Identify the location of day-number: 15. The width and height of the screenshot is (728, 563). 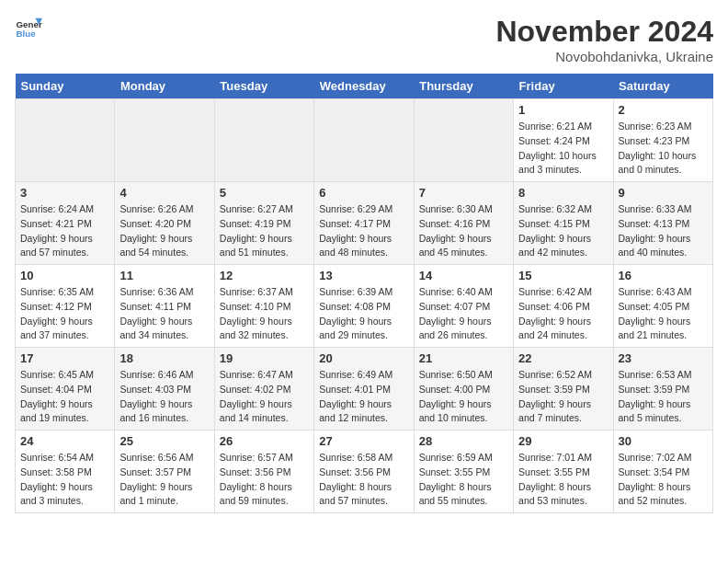
(563, 276).